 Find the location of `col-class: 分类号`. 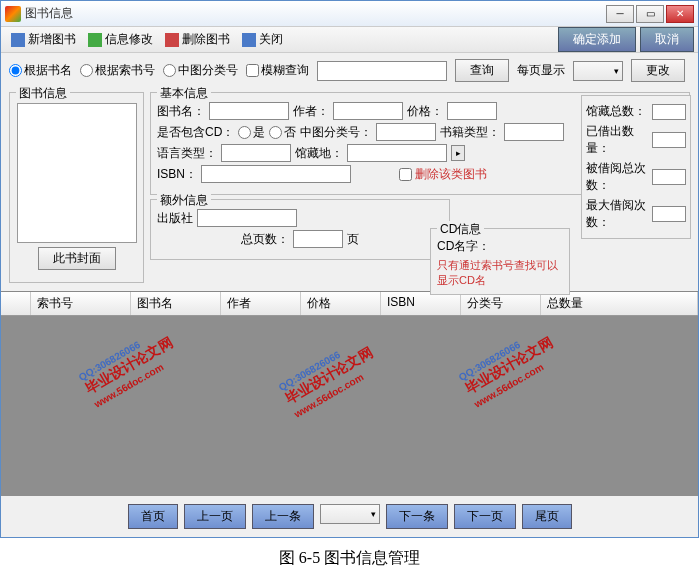

col-class: 分类号 is located at coordinates (501, 304).